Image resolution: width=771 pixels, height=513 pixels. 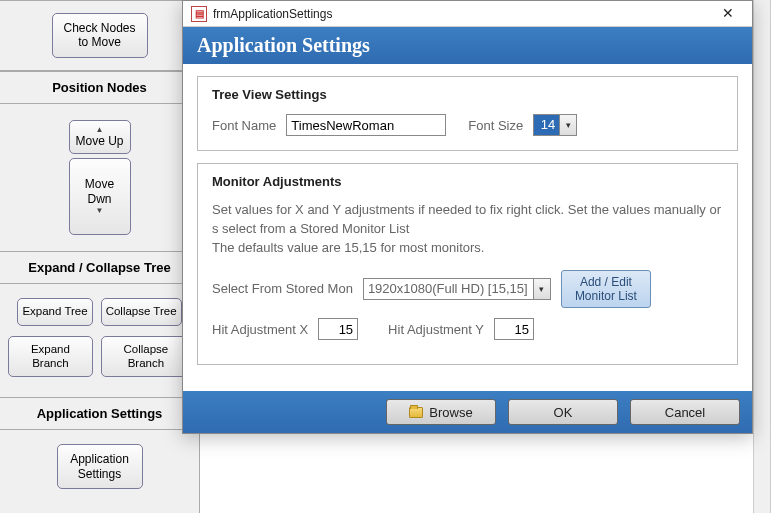 What do you see at coordinates (100, 268) in the screenshot?
I see `expand-collapse-header: Expand / Collapse Tree` at bounding box center [100, 268].